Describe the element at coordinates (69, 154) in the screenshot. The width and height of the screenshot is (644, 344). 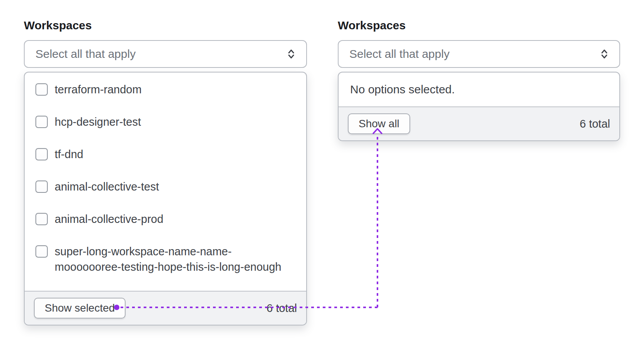
I see `option-label: tf-dnd` at that location.